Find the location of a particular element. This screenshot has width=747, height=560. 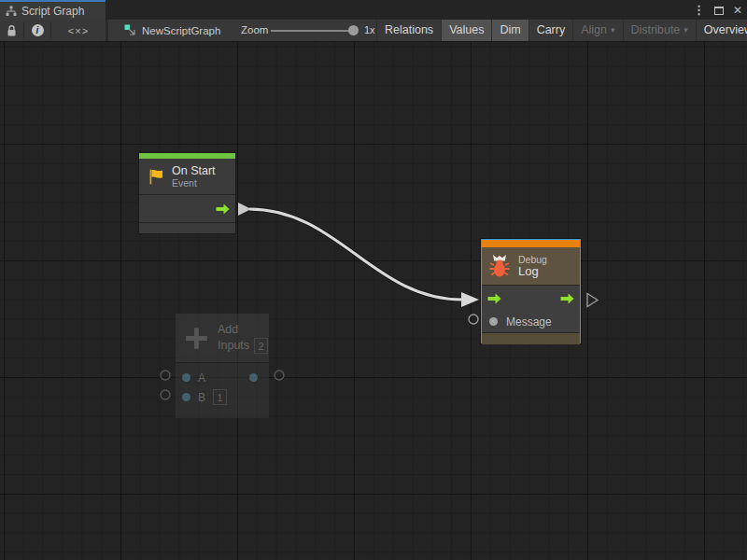

zoom-value: 1x is located at coordinates (370, 30).